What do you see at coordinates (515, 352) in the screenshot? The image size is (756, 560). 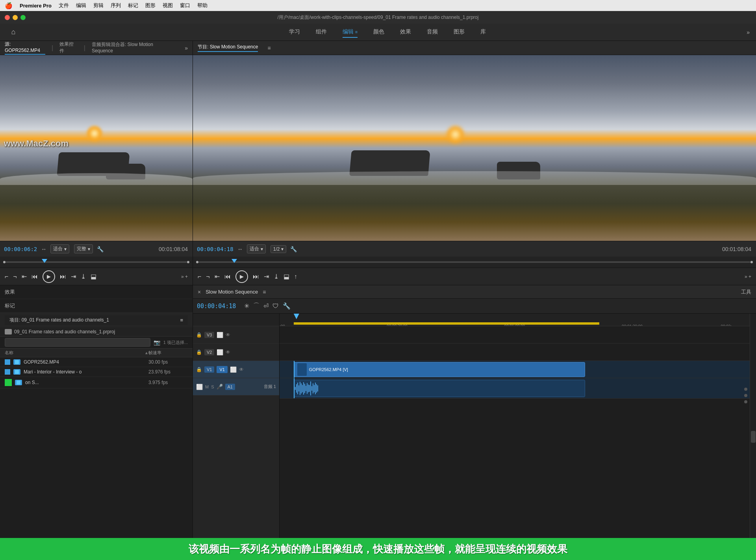 I see `v2-track-content` at bounding box center [515, 352].